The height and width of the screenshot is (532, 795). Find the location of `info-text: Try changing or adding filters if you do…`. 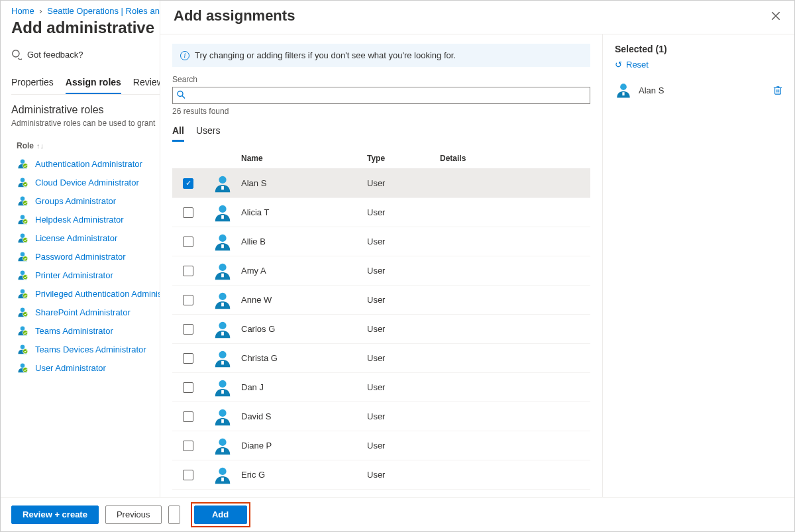

info-text: Try changing or adding filters if you do… is located at coordinates (325, 56).